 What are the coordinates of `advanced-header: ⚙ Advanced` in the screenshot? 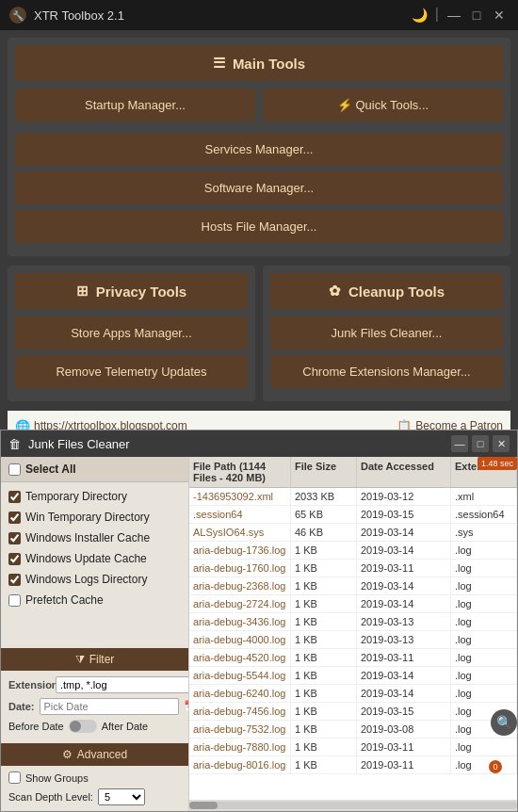 It's located at (94, 755).